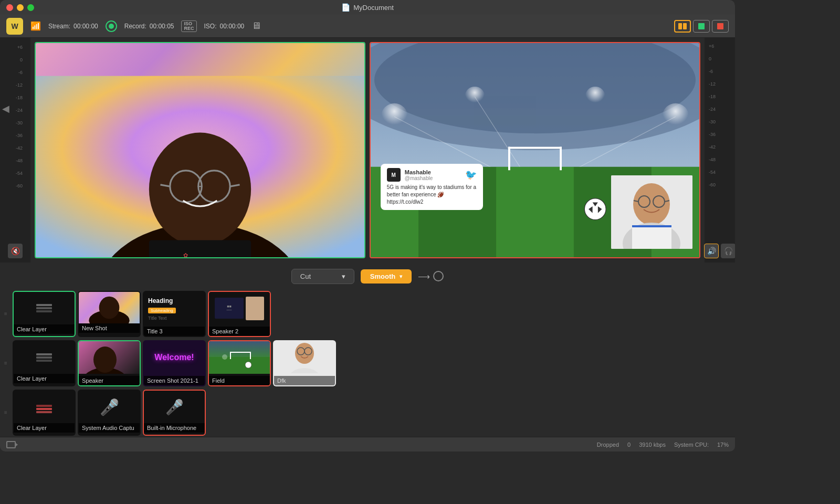  What do you see at coordinates (239, 308) in the screenshot?
I see `speaker2-content: ■■──` at bounding box center [239, 308].